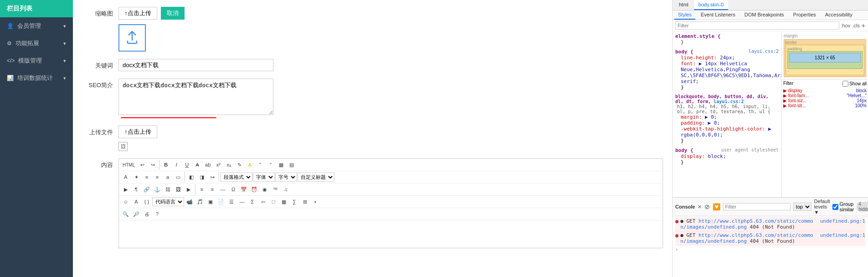  What do you see at coordinates (36, 43) in the screenshot?
I see `sidebar-item-feature: ⚙ 功能拓展 ▾` at bounding box center [36, 43].